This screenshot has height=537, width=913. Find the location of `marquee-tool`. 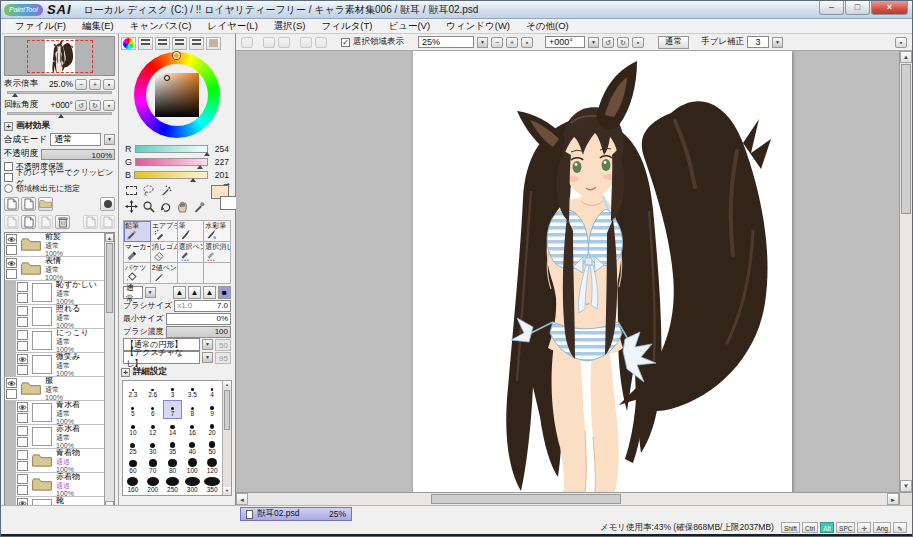

marquee-tool is located at coordinates (131, 190).